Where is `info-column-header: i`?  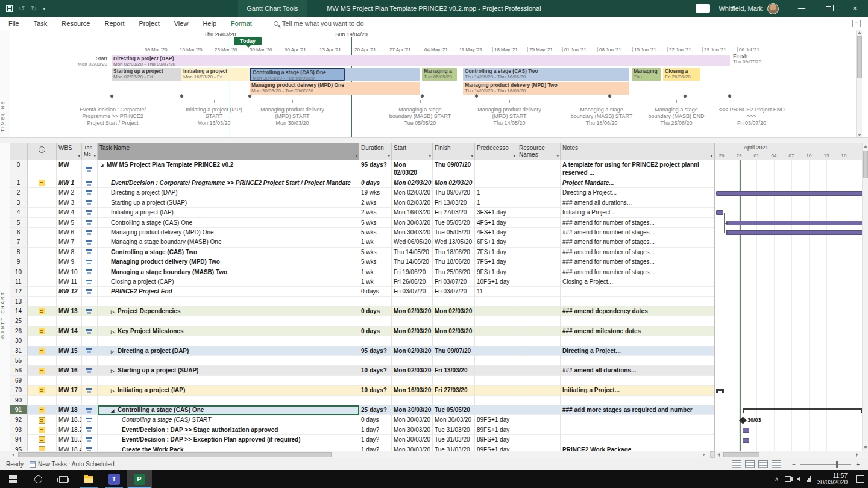
info-column-header: i is located at coordinates (42, 152).